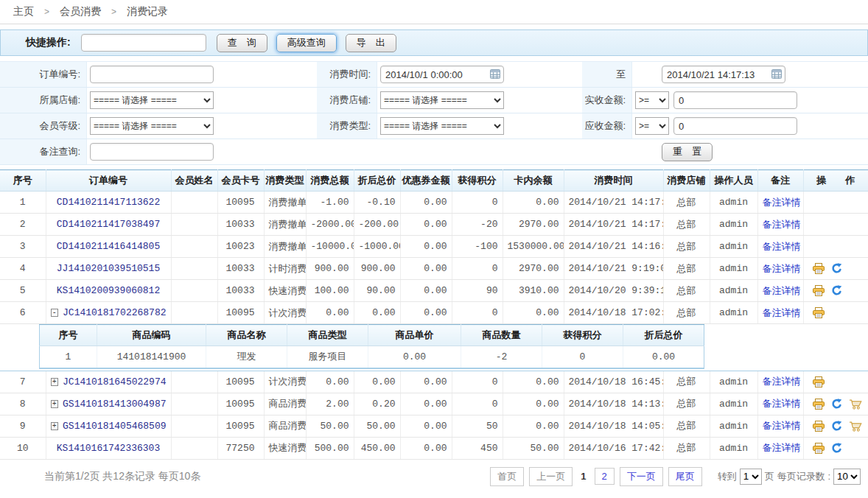  I want to click on column-header: 会员卡号, so click(240, 181).